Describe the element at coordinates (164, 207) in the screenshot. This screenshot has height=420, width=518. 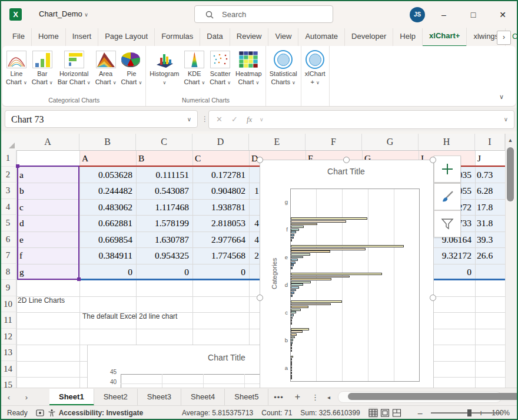
I see `cell-colB-value: 1.117468` at that location.